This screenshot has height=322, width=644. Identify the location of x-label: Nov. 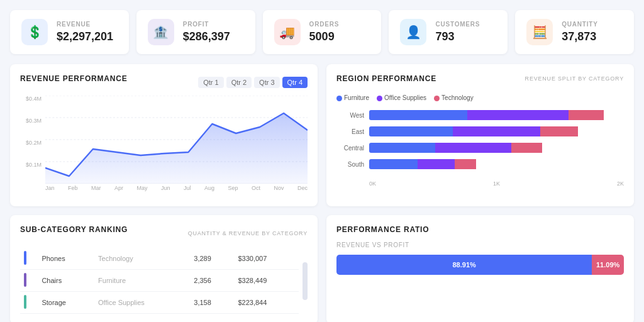
(279, 191).